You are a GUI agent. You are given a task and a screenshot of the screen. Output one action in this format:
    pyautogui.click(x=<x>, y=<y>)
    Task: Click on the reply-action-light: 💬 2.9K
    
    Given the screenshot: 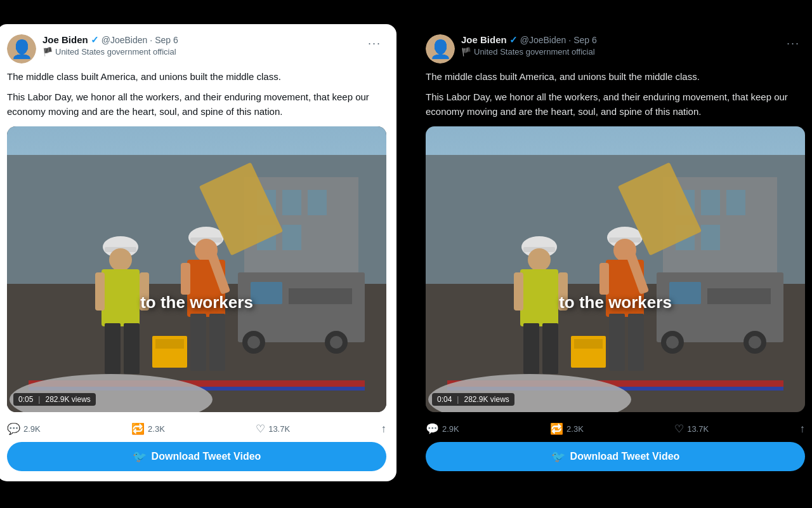 What is the action you would take?
    pyautogui.click(x=24, y=429)
    